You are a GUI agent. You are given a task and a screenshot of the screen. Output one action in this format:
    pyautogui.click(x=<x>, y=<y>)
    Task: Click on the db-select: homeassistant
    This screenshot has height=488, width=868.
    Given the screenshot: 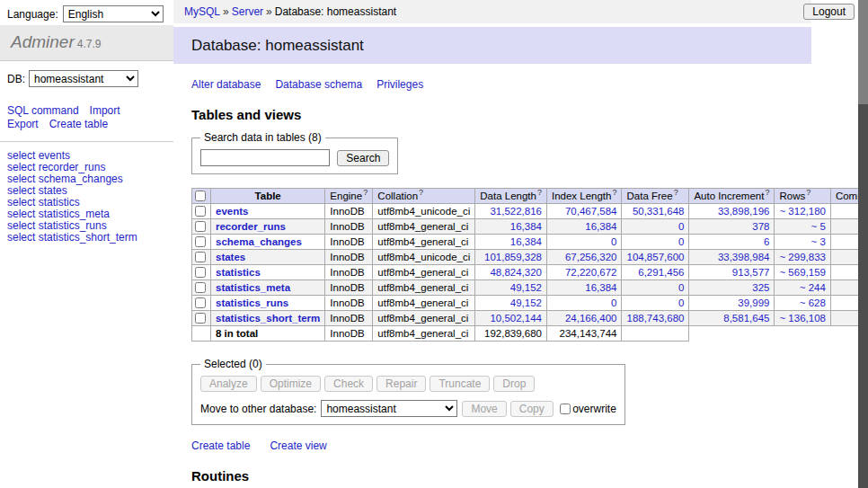 What is the action you would take?
    pyautogui.click(x=84, y=79)
    